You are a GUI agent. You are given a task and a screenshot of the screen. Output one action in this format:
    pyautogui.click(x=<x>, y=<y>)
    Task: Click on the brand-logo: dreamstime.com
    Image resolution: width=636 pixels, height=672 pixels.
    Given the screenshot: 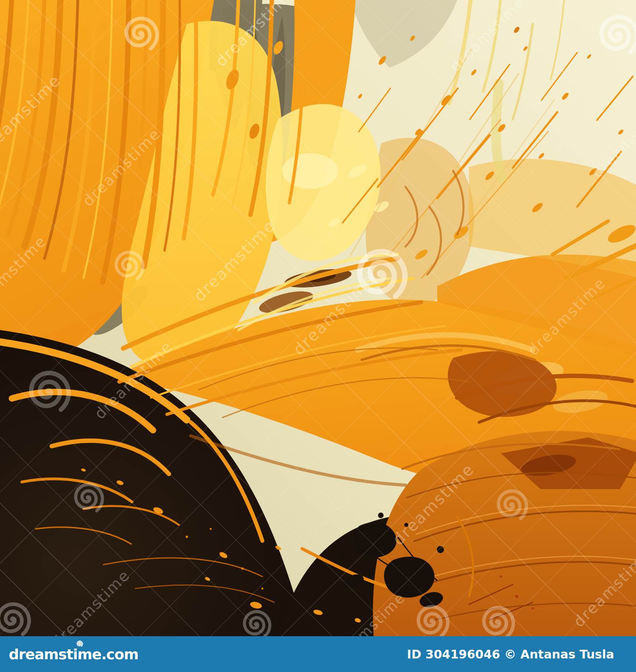 What is the action you would take?
    pyautogui.click(x=74, y=655)
    